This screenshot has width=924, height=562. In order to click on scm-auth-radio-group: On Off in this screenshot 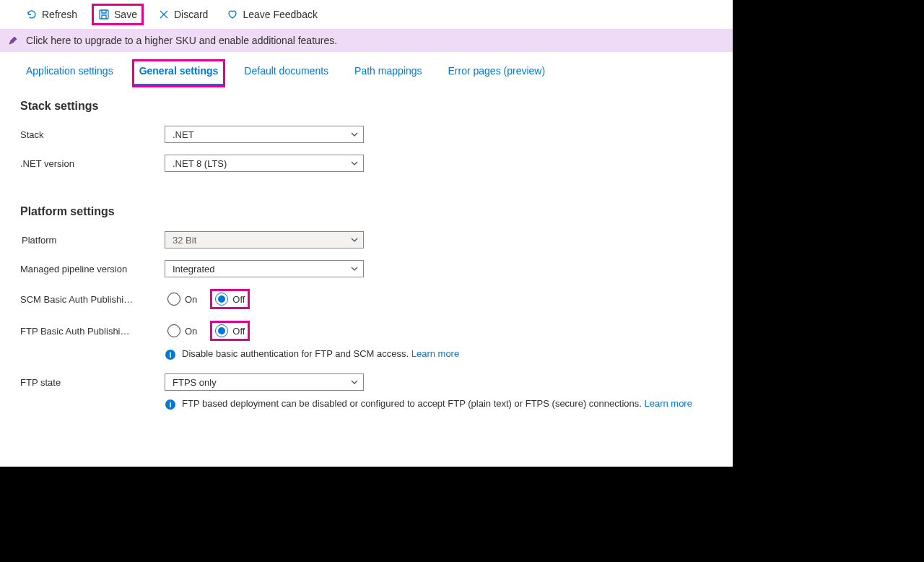, I will do `click(207, 299)`.